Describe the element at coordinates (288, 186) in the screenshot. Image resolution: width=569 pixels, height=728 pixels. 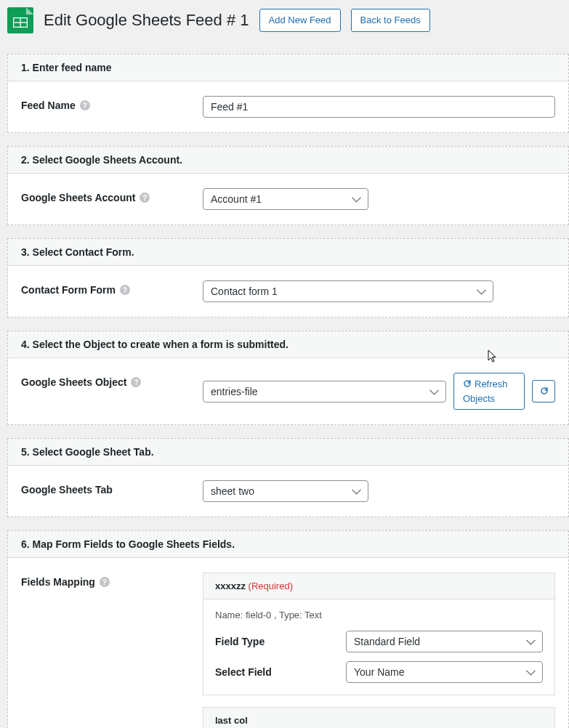
I see `section-account: 2. Select Google Sheets Account. Google …` at that location.